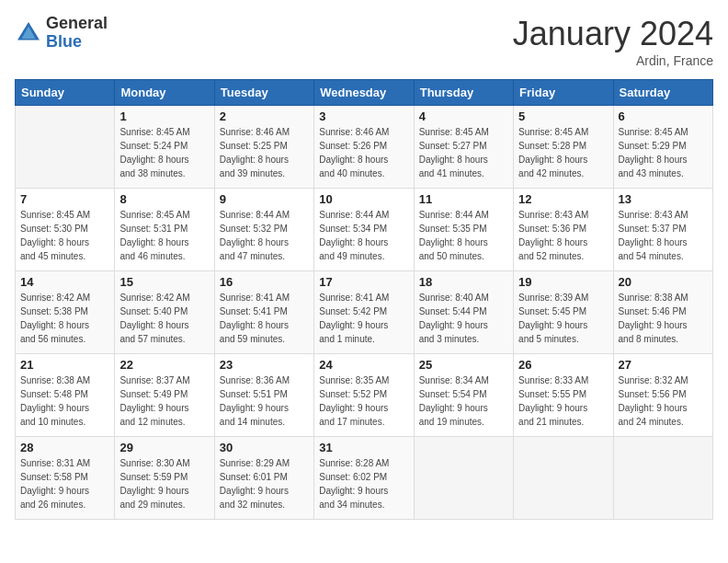 The height and width of the screenshot is (563, 728). I want to click on month-title: January 2024, so click(613, 34).